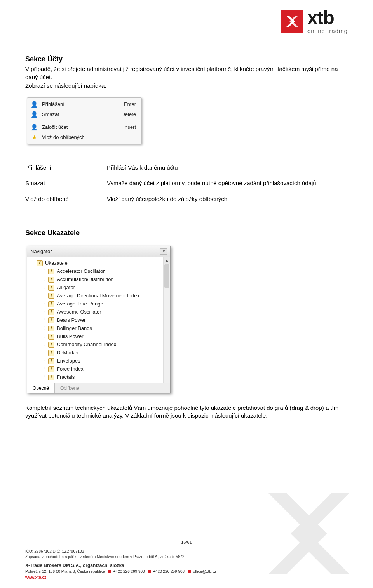  What do you see at coordinates (65, 571) in the screenshot?
I see `footer-address: Pobřežní 12, 186 00 Praha 8, Česká repub…` at bounding box center [65, 571].